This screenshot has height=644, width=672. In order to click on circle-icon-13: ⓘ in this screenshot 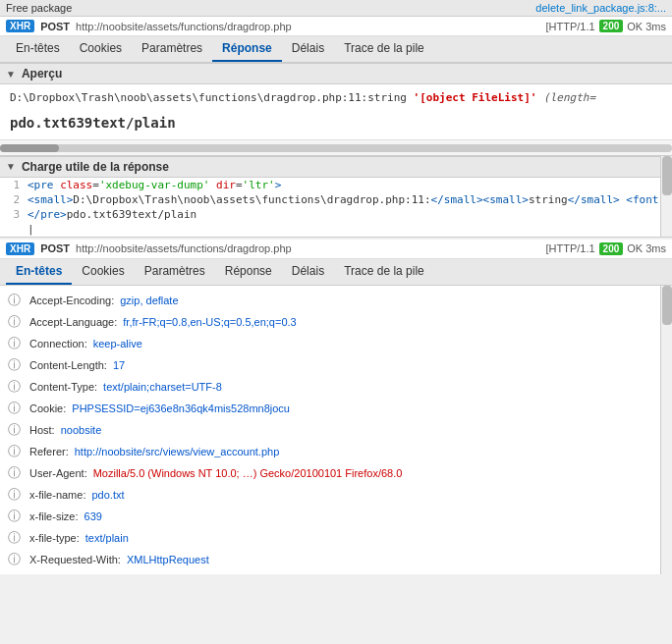, I will do `click(16, 560)`.